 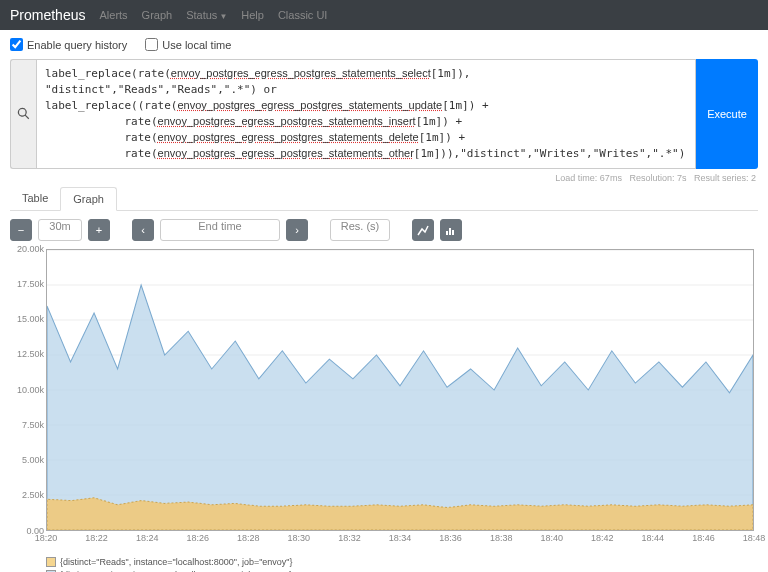 What do you see at coordinates (725, 178) in the screenshot?
I see `result-series: Result series: 2` at bounding box center [725, 178].